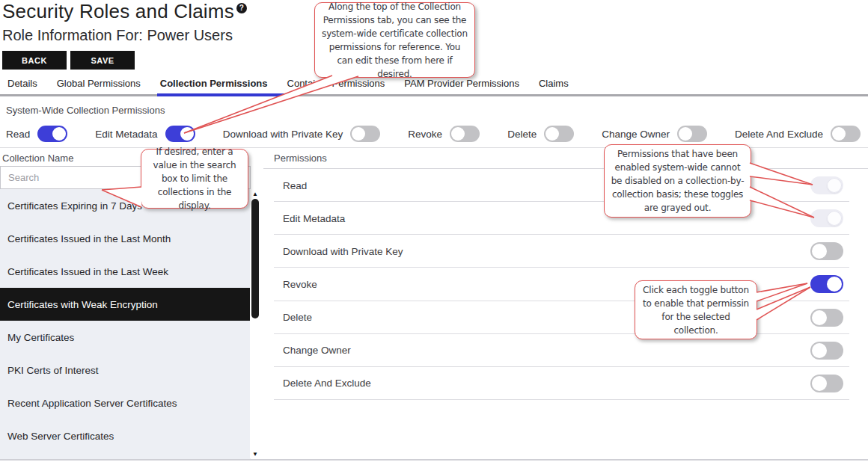  I want to click on list-item-certificates-weak-encryption: Certificates with Weak Encryption, so click(126, 304).